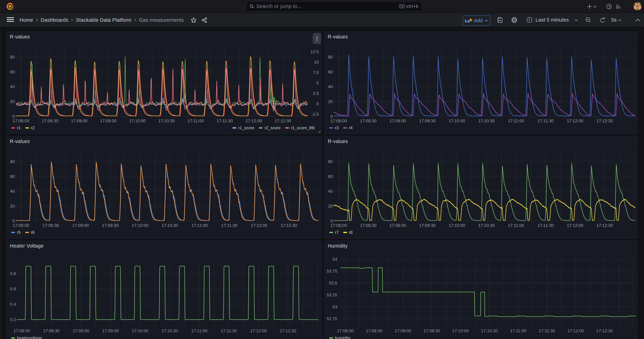 The height and width of the screenshot is (339, 644). I want to click on svg-text: 53, so click(335, 307).